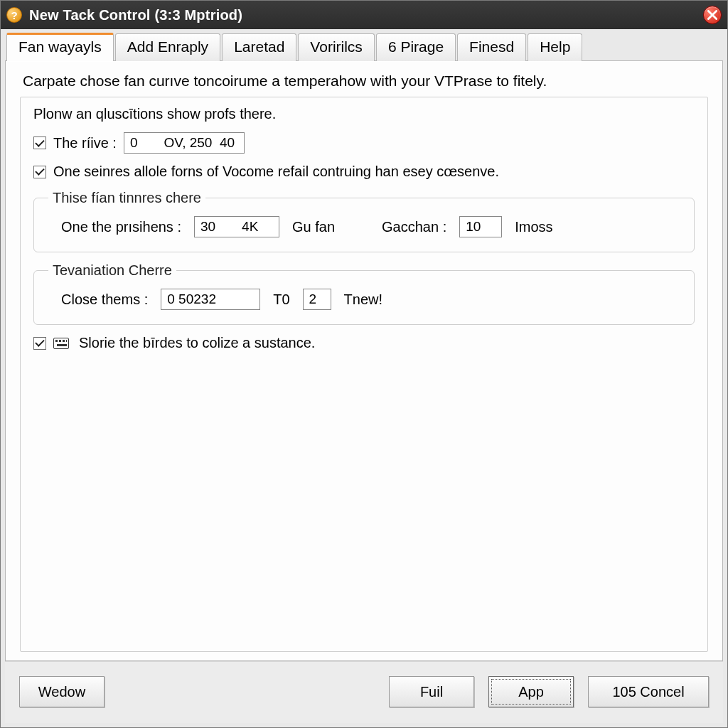 The image size is (728, 728). What do you see at coordinates (364, 294) in the screenshot?
I see `group-tevaniation: Tevaniation Cherre Close thems : T0 Tnew…` at bounding box center [364, 294].